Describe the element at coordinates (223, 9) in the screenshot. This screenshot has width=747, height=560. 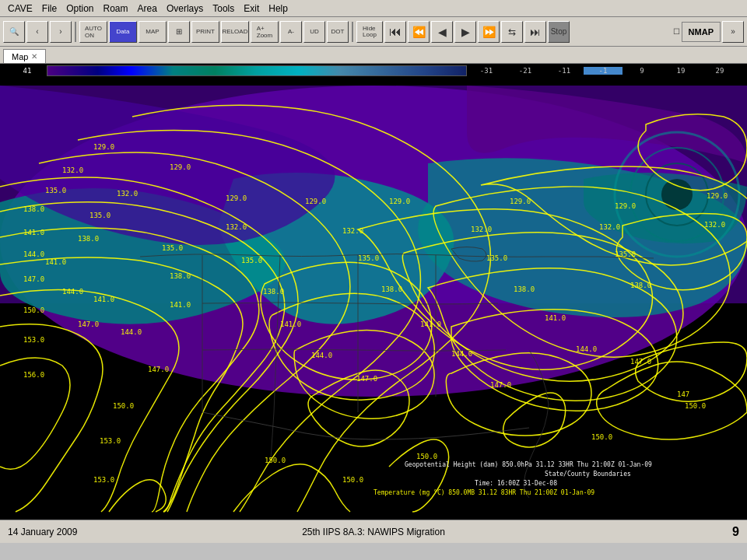
I see `menu-tools: Tools` at that location.